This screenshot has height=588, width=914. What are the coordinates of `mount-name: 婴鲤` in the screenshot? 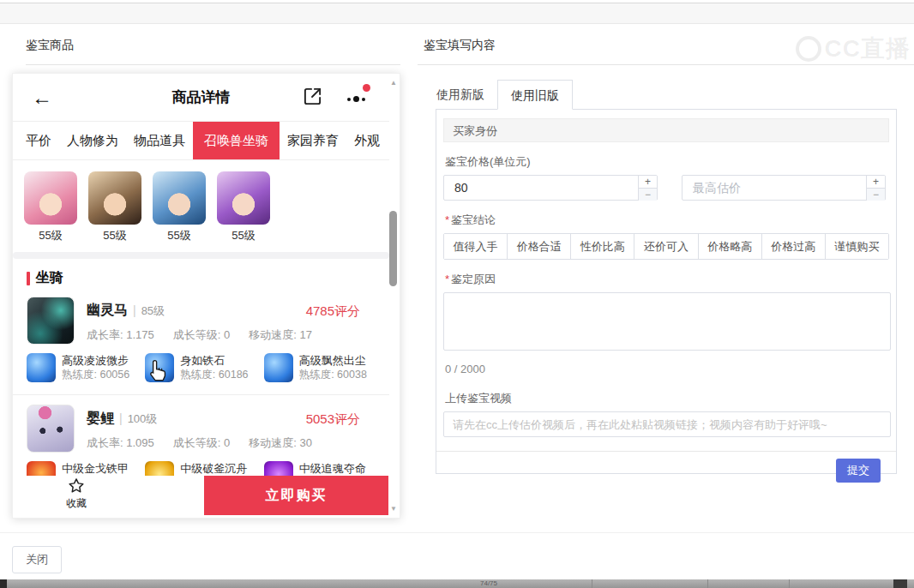 It's located at (100, 418).